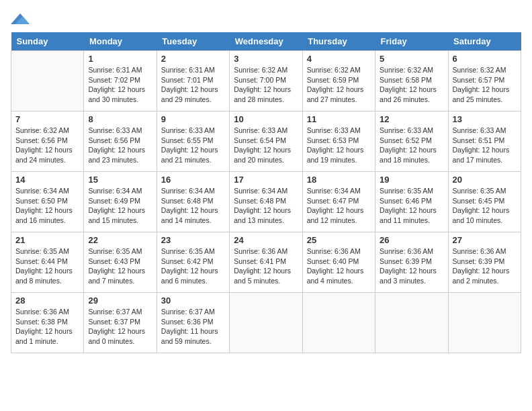 This screenshot has height=411, width=532. Describe the element at coordinates (339, 81) in the screenshot. I see `calendar-cell: 4Sunrise: 6:32 AMSunset: 6:59 PMDaylight…` at that location.